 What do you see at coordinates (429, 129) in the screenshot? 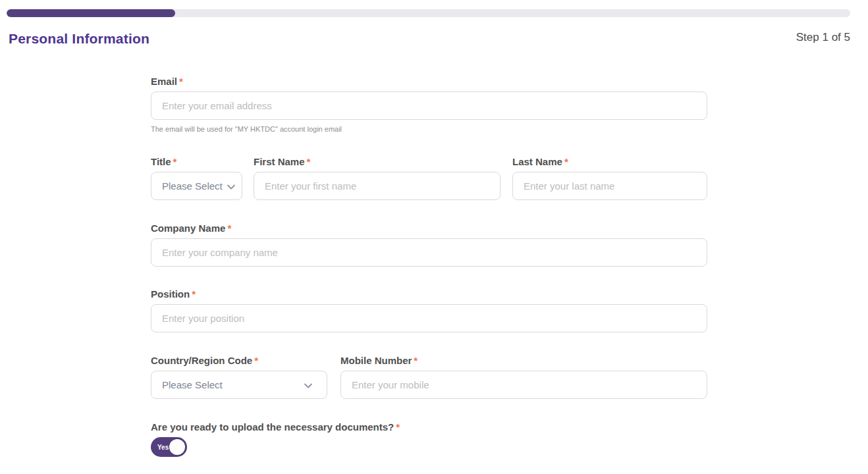
I see `email-helper-text: The email will be used for "MY HKTDC" ac…` at bounding box center [429, 129].